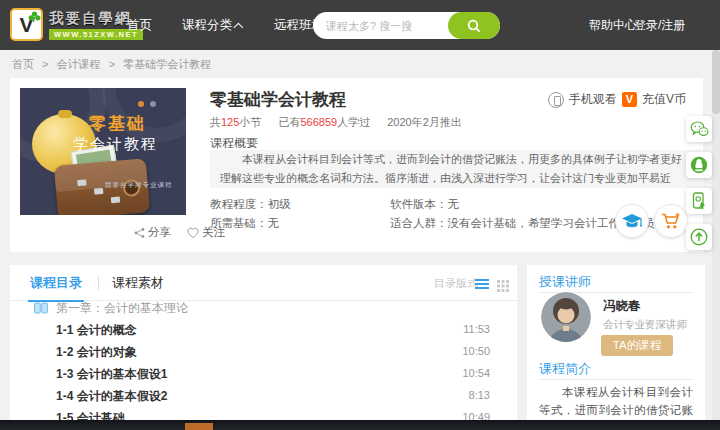  I want to click on course-cover-image: 零基础 学会计教程 我要自学网专业课程, so click(103, 152).